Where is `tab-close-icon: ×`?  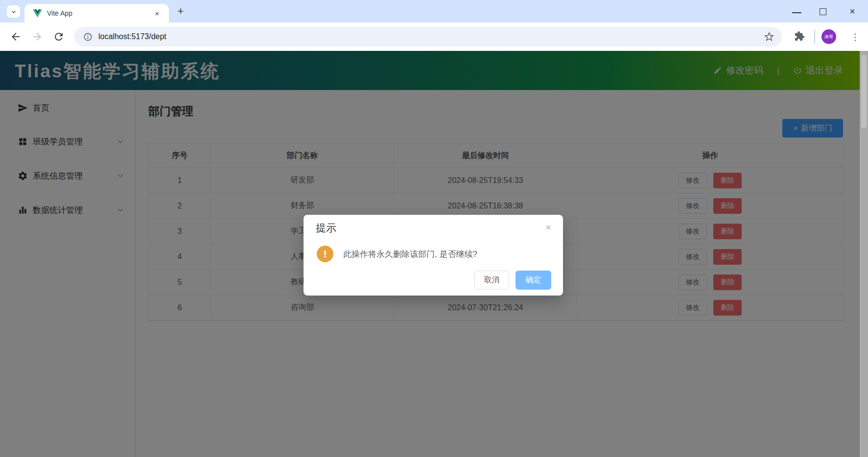
tab-close-icon: × is located at coordinates (157, 13).